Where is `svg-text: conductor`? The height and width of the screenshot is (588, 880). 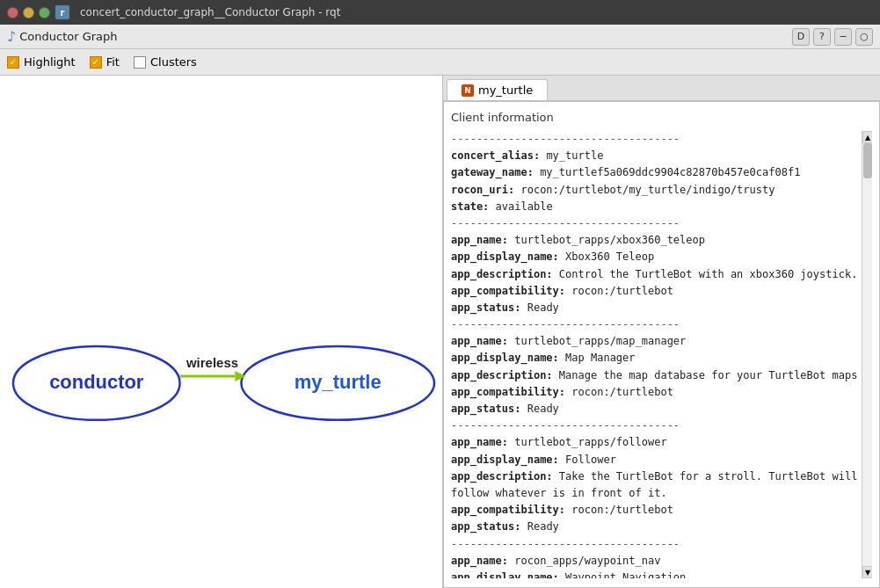 svg-text: conductor is located at coordinates (97, 381).